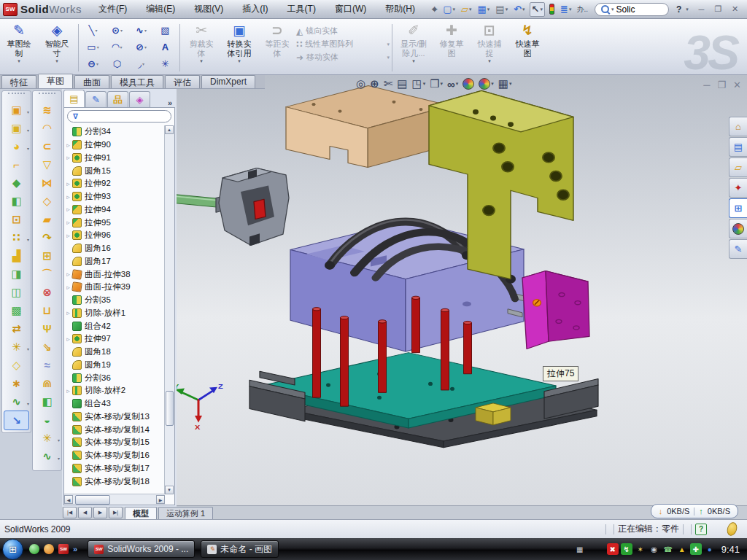 This screenshot has width=747, height=560. Describe the element at coordinates (486, 84) in the screenshot. I see `apply-scene-icon: ● ▾` at that location.